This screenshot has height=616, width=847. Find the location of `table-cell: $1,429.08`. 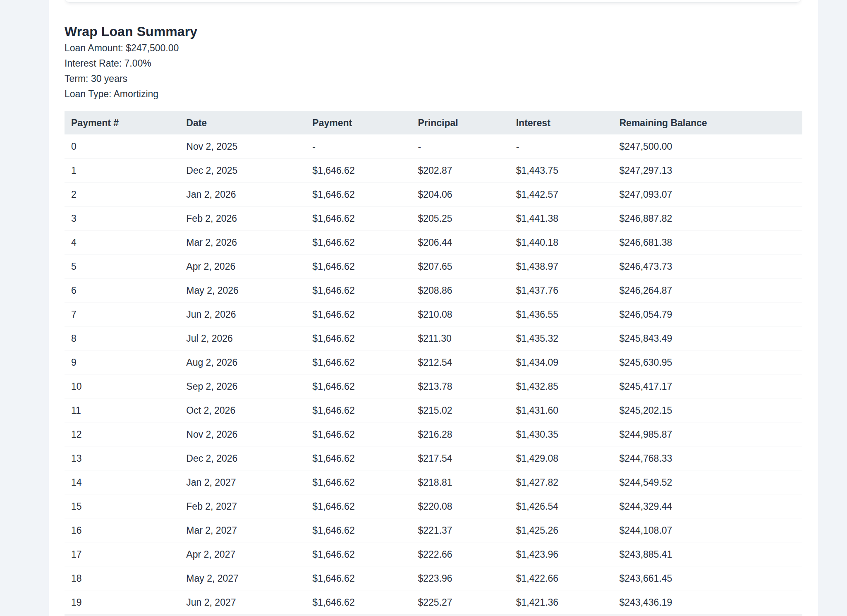

table-cell: $1,429.08 is located at coordinates (561, 458).